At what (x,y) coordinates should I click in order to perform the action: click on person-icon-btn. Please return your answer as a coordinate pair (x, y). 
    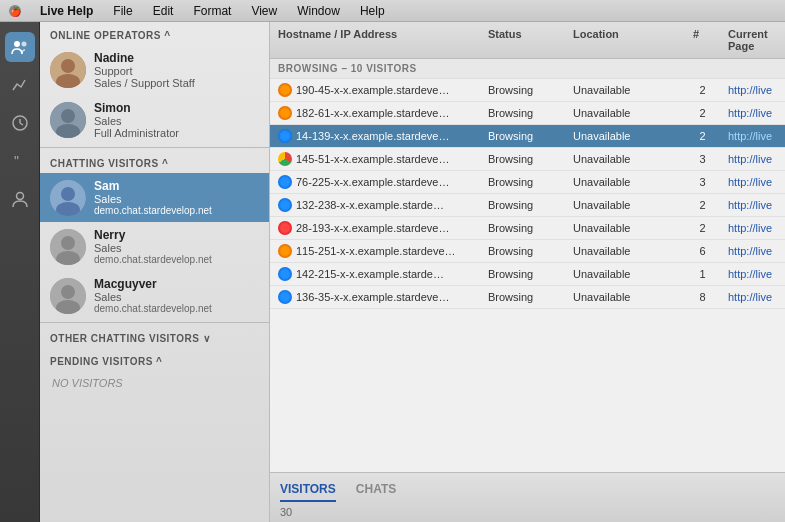
    Looking at the image, I should click on (20, 199).